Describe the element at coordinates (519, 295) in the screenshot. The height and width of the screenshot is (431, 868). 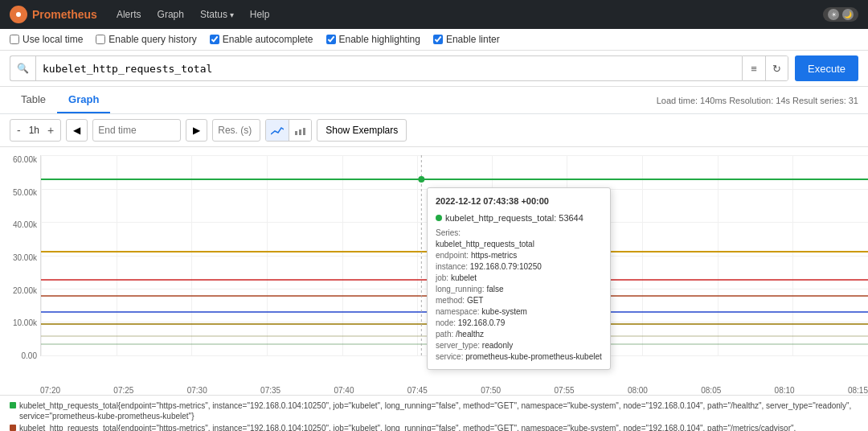
I see `tooltip-meta: Series: kubelet_http_requests_total endp…` at that location.